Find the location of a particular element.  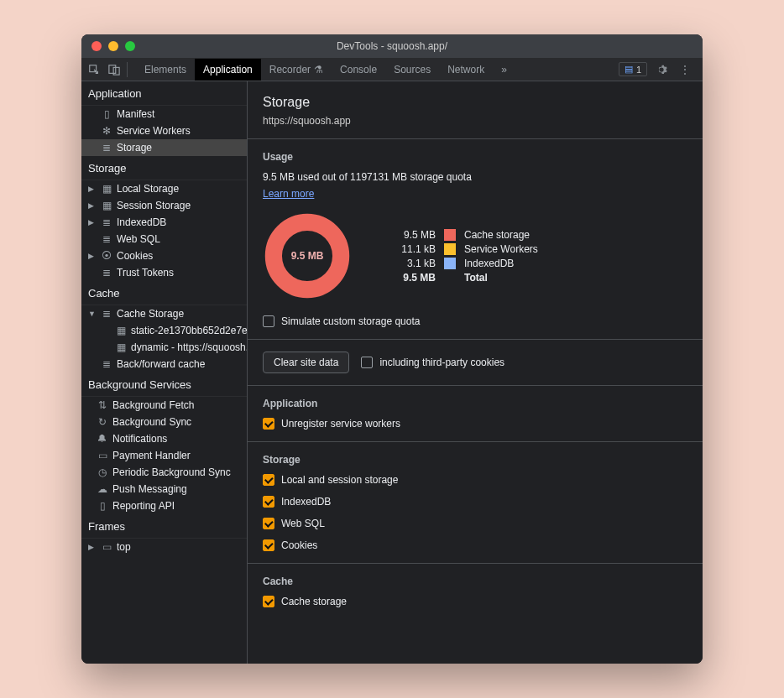

document-icon: ▯ is located at coordinates (102, 506).